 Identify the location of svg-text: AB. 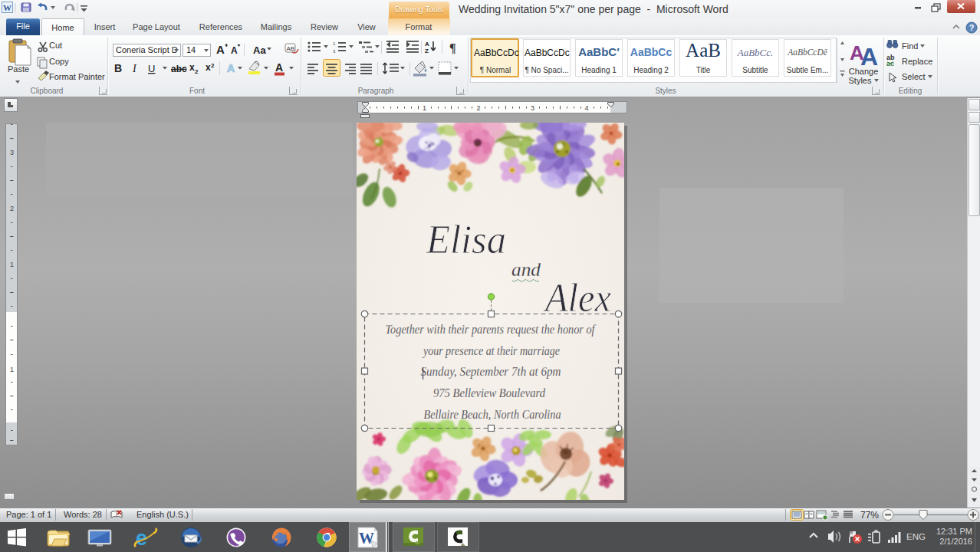
(291, 49).